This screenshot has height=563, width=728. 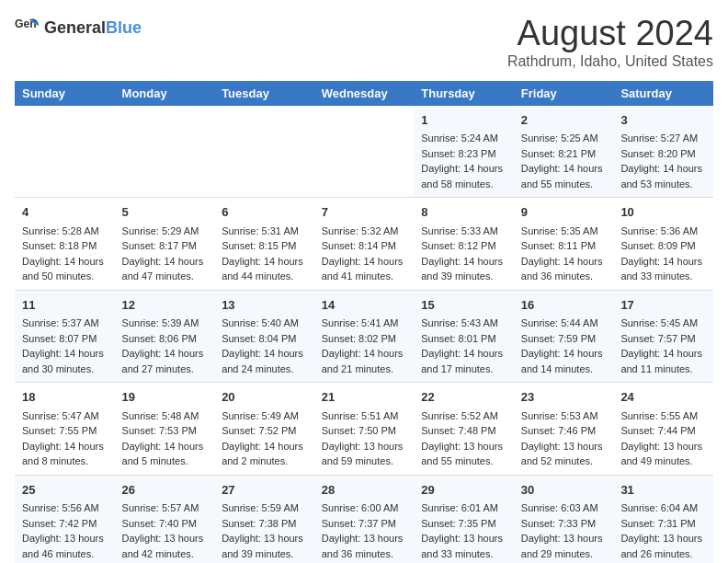 What do you see at coordinates (560, 231) in the screenshot?
I see `sunrise-text: Sunrise: 5:35 AM` at bounding box center [560, 231].